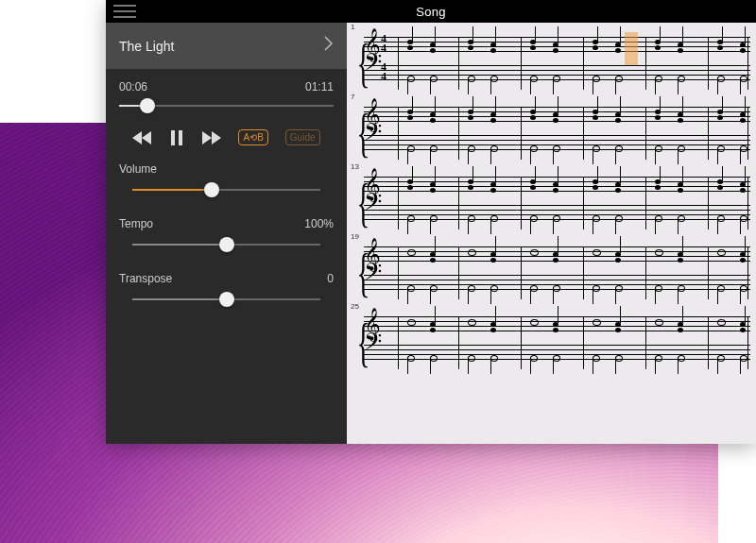 This screenshot has width=756, height=543. I want to click on fast-forward-button, so click(211, 138).